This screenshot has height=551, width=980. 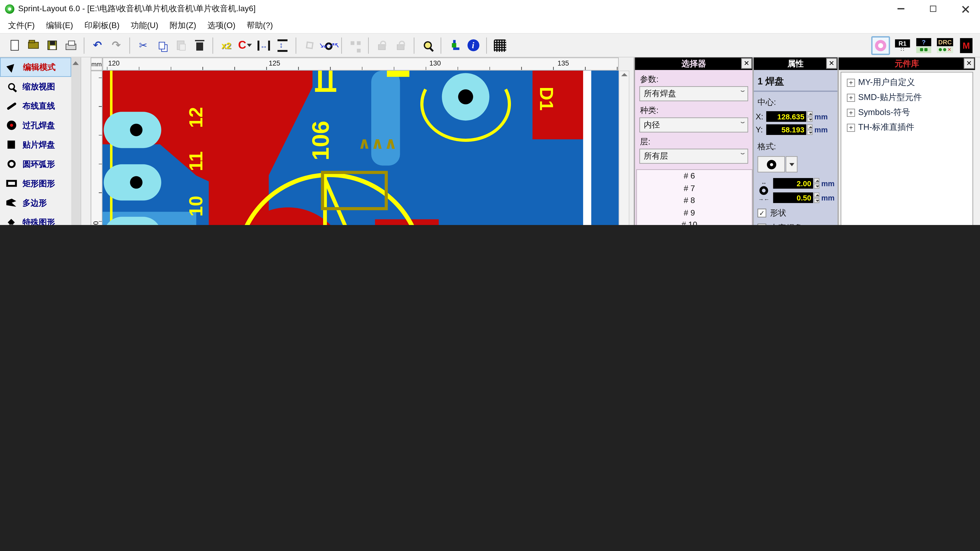 I want to click on m-icon: M, so click(x=966, y=45).